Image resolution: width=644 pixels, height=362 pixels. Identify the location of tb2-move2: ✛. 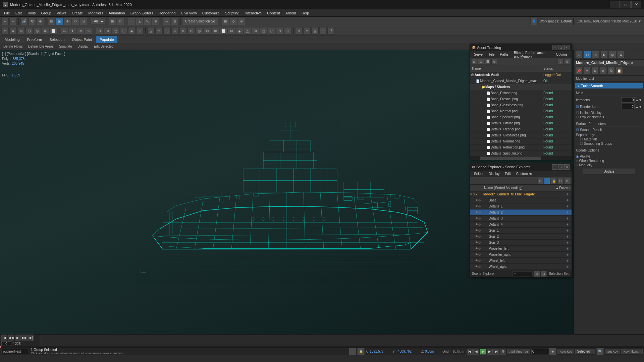
(72, 31).